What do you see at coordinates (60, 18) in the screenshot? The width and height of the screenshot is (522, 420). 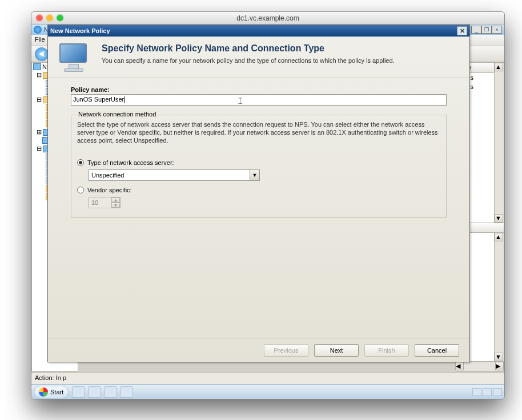 I see `mac-zoom-icon` at bounding box center [60, 18].